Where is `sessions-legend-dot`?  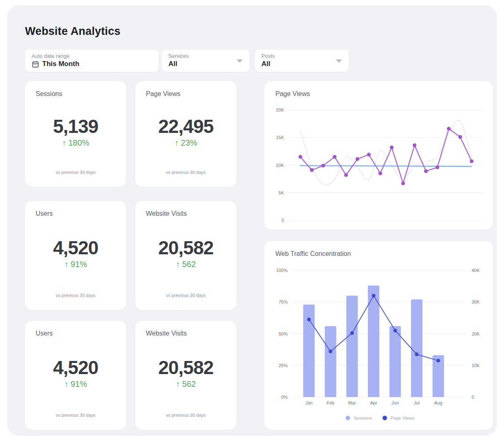 sessions-legend-dot is located at coordinates (348, 418).